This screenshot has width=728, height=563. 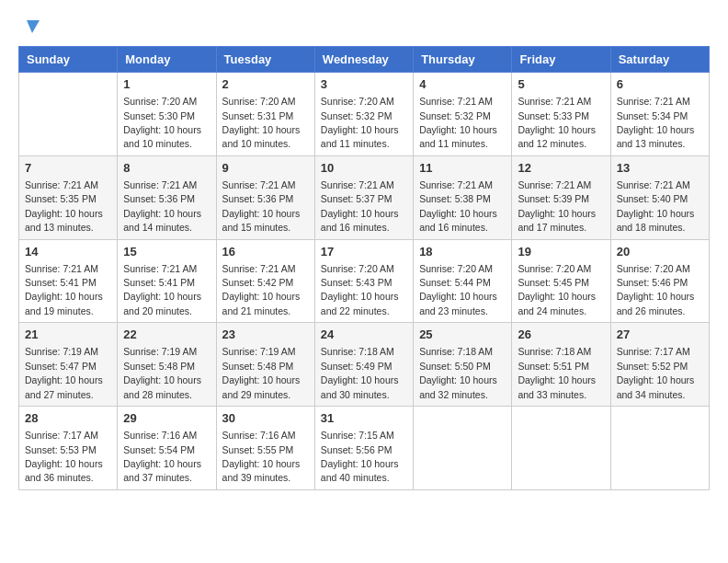 What do you see at coordinates (561, 85) in the screenshot?
I see `day-number: 5` at bounding box center [561, 85].